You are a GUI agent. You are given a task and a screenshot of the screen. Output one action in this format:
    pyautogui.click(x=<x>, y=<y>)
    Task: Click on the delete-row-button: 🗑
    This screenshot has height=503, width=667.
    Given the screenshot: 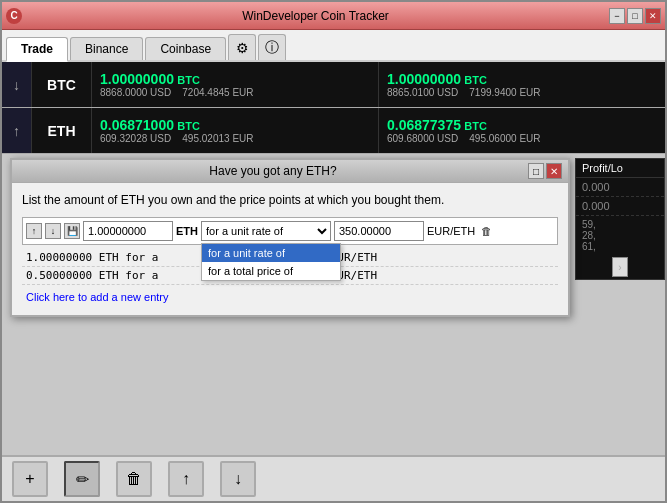 What is the action you would take?
    pyautogui.click(x=486, y=231)
    